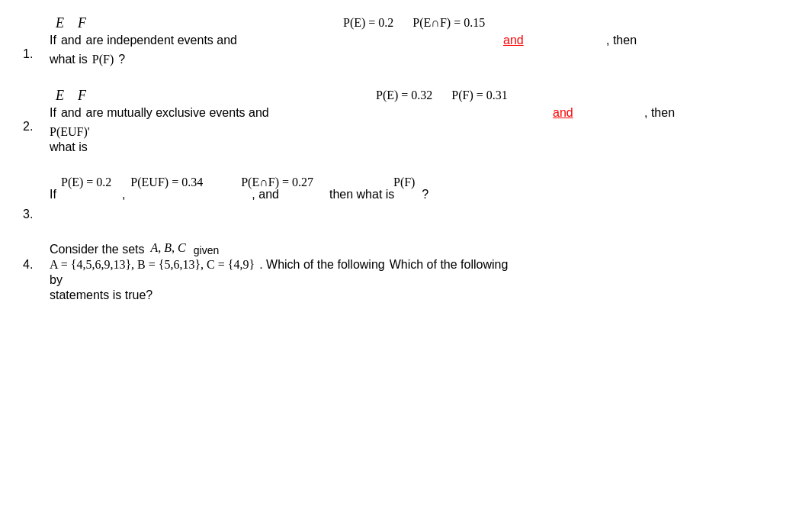  I want to click on problem-3-number: 3., so click(37, 198).